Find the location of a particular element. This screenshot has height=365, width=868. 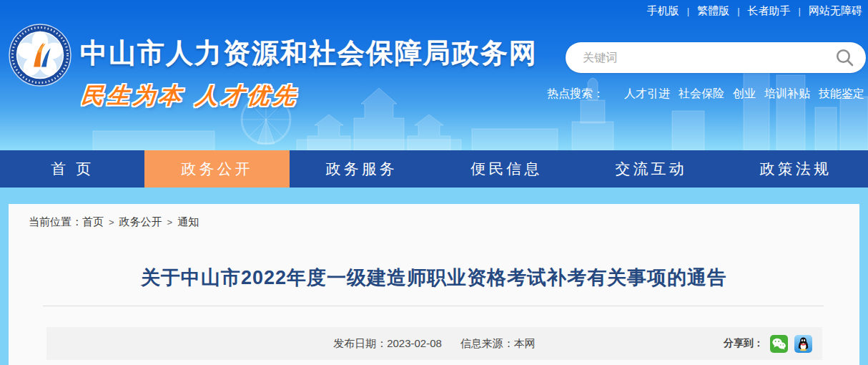

site-title: 中山市人力资源和社会保障局政务网 is located at coordinates (309, 61).